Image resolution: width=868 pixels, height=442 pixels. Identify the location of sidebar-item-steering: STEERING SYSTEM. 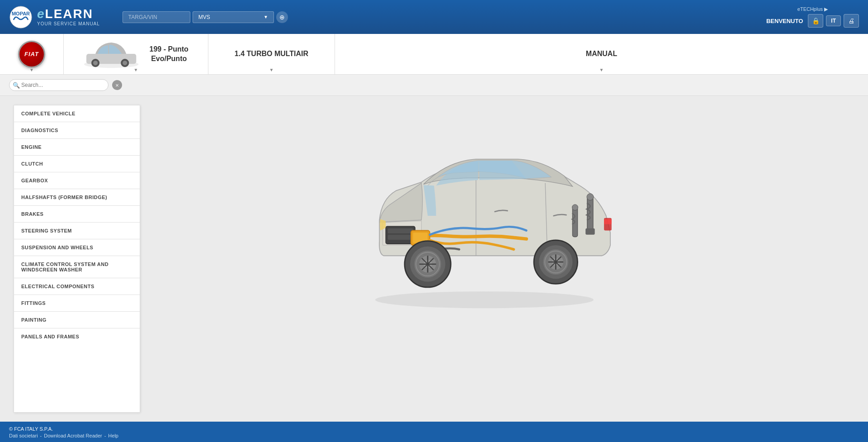
(77, 231).